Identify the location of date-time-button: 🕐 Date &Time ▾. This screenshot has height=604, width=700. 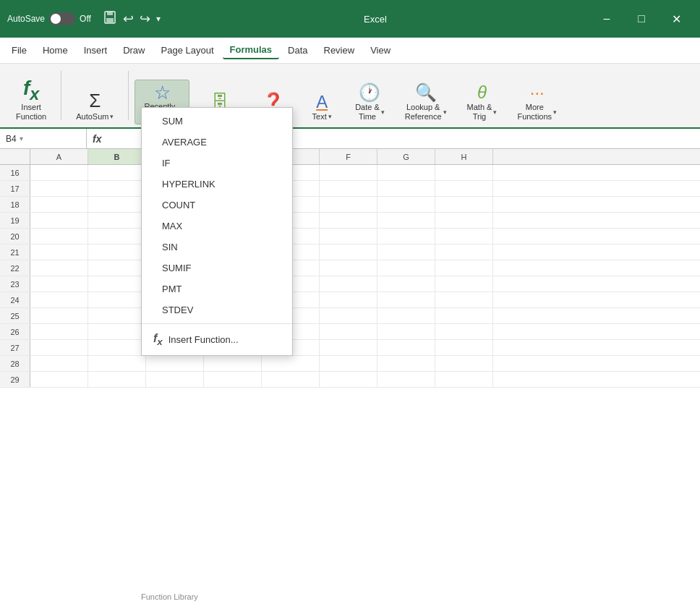
(370, 102).